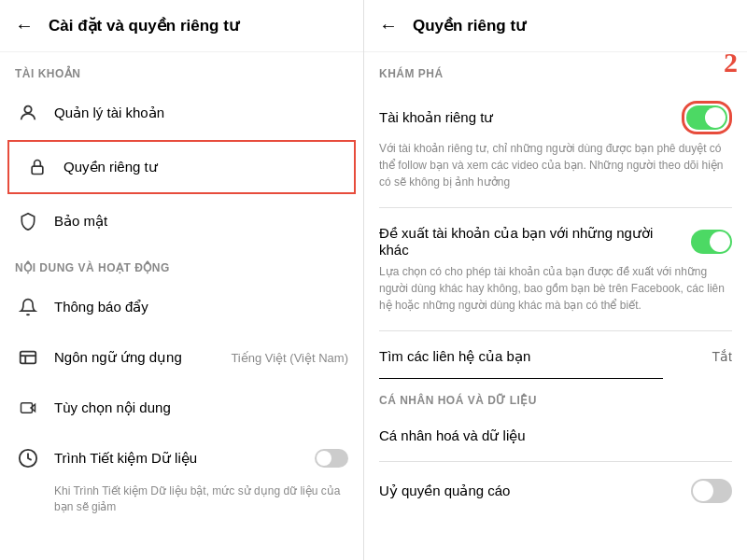 The image size is (747, 560). What do you see at coordinates (556, 491) in the screenshot?
I see `uy-quyen-row: Uỷ quyền quảng cáo` at bounding box center [556, 491].